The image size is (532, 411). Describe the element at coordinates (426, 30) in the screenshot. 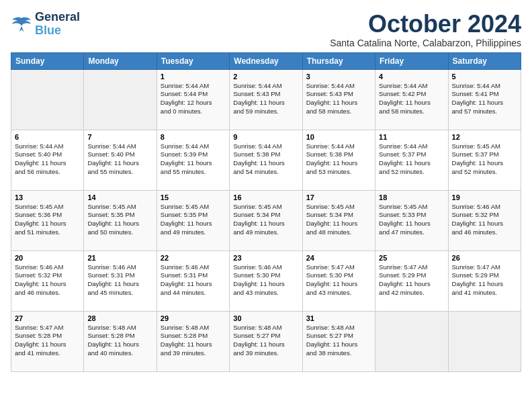

I see `title-block: October 2024 Santa Catalina Norte, Calab…` at that location.